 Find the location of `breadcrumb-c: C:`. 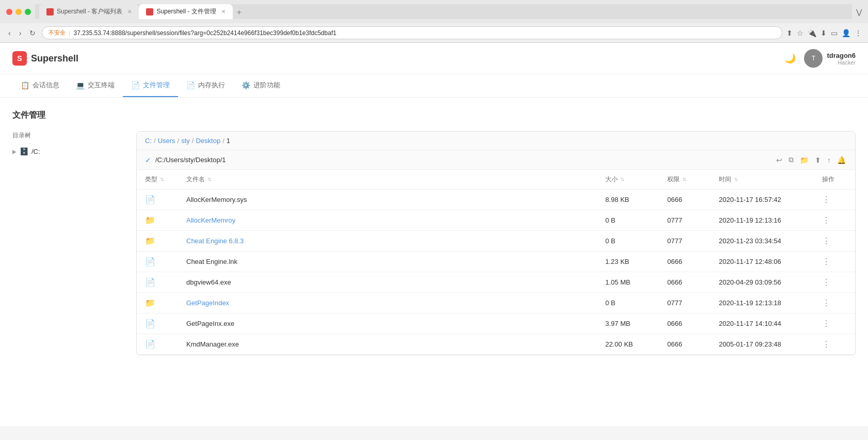

breadcrumb-c: C: is located at coordinates (149, 140).